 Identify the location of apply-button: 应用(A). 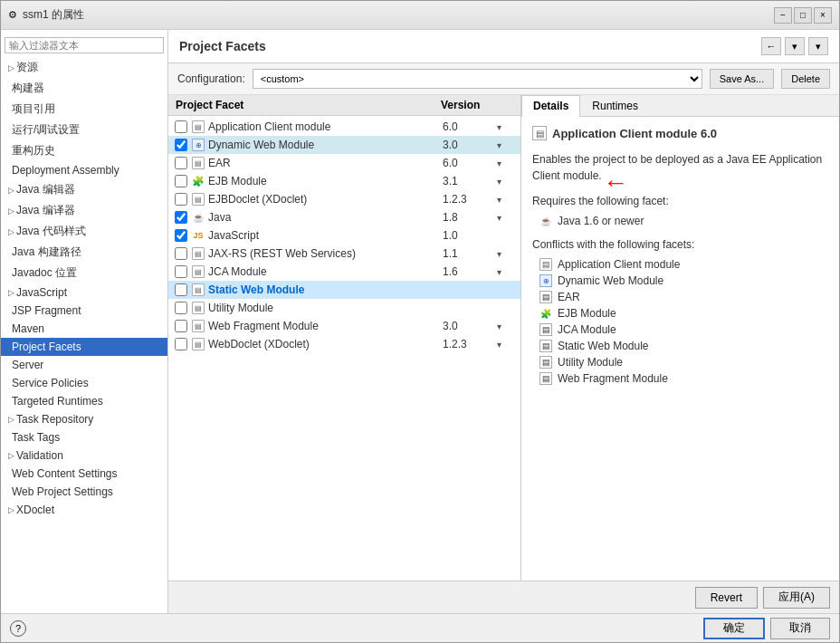
(797, 598).